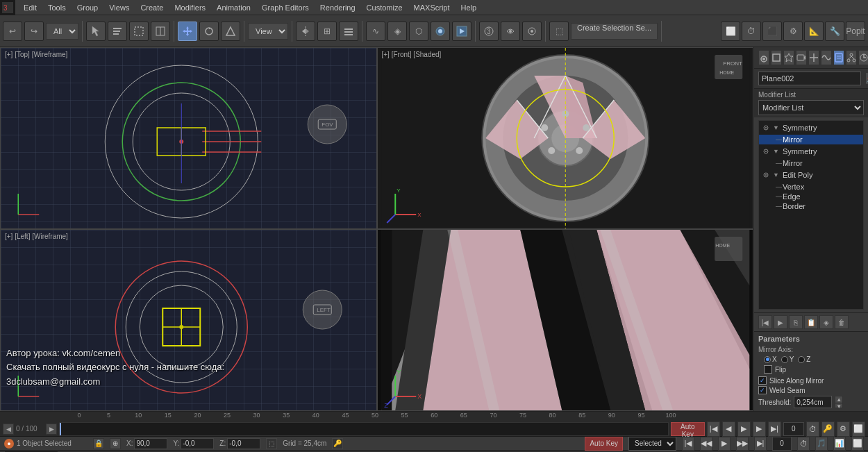 The image size is (868, 452). I want to click on extra-play-button: ⬜, so click(858, 429).